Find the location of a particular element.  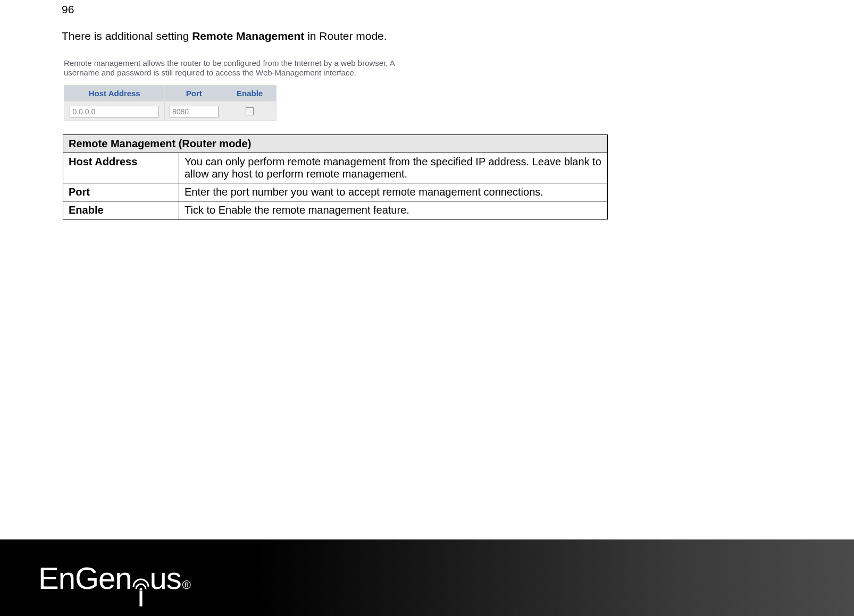

ui-description: Remote management allows the router to b… is located at coordinates (233, 68).